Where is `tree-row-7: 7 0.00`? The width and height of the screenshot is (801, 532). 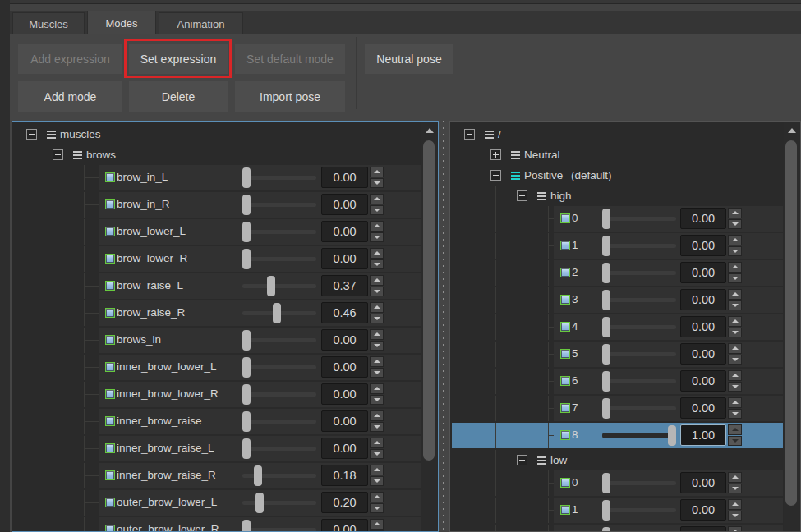
tree-row-7: 7 0.00 is located at coordinates (618, 409).